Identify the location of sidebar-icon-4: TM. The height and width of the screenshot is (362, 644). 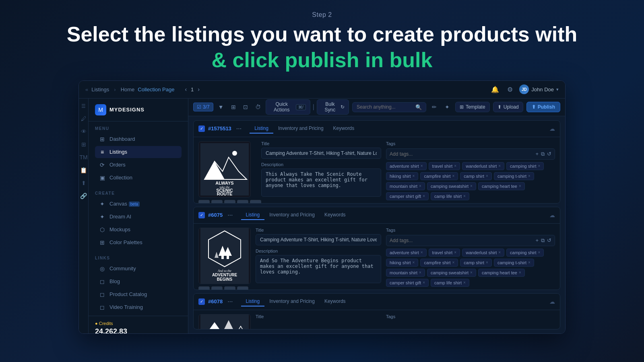
(83, 157).